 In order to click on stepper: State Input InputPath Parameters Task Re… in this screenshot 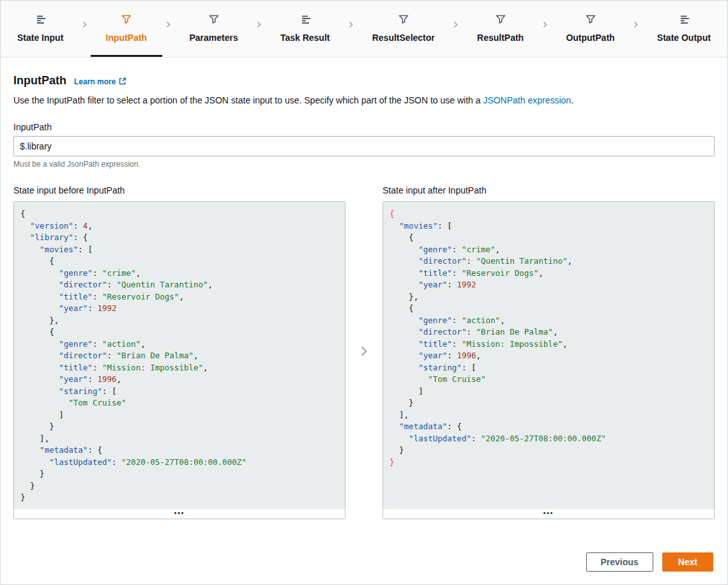, I will do `click(364, 29)`.